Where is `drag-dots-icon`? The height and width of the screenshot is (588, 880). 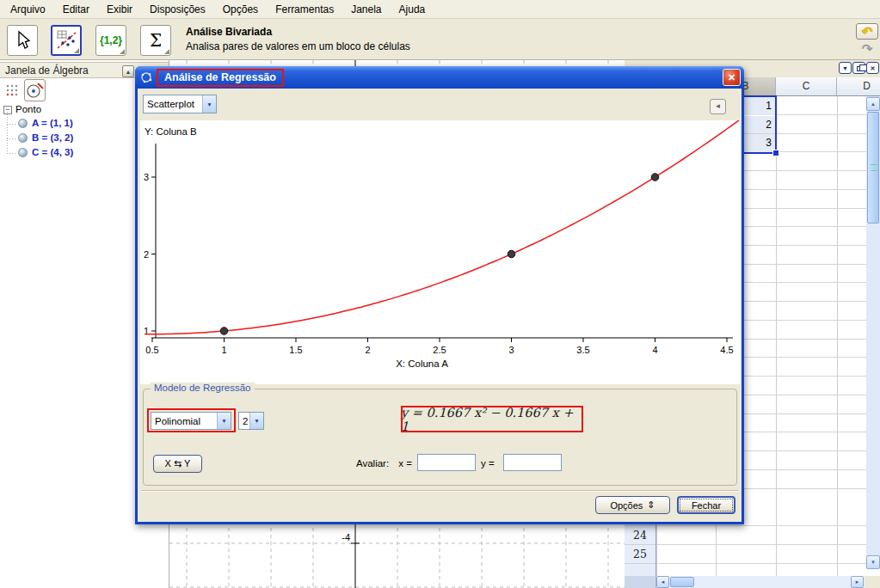 drag-dots-icon is located at coordinates (12, 91).